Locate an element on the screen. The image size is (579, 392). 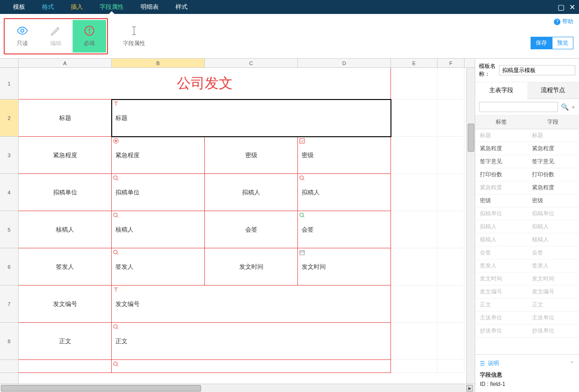
cell-label-signer: 签发人 is located at coordinates (65, 267).